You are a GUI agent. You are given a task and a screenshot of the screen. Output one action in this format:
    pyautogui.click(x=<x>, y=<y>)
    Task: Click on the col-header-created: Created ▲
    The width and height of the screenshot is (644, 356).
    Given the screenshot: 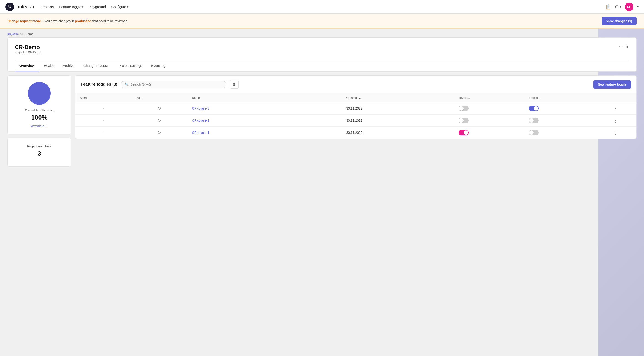 What is the action you would take?
    pyautogui.click(x=398, y=98)
    